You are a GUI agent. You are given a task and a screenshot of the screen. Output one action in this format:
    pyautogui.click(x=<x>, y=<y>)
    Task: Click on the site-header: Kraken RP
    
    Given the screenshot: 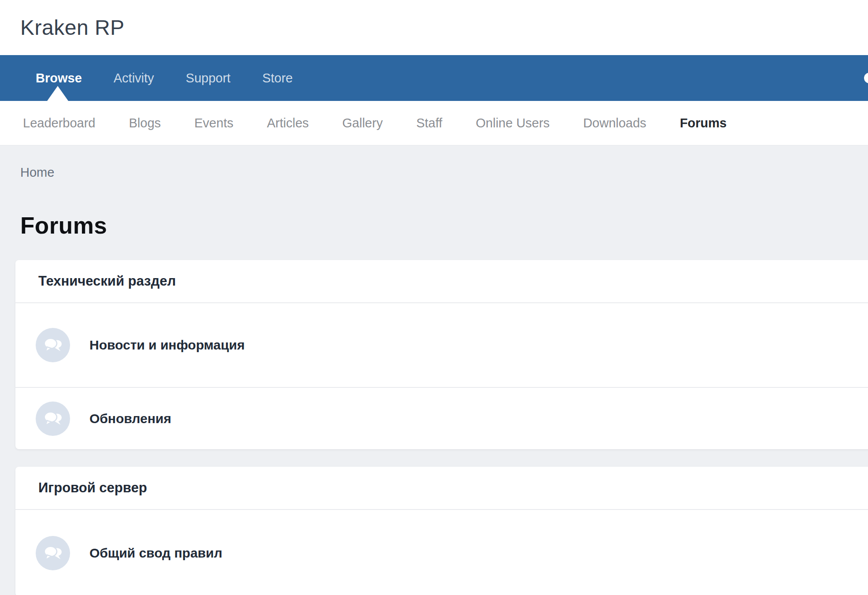 What is the action you would take?
    pyautogui.click(x=434, y=27)
    